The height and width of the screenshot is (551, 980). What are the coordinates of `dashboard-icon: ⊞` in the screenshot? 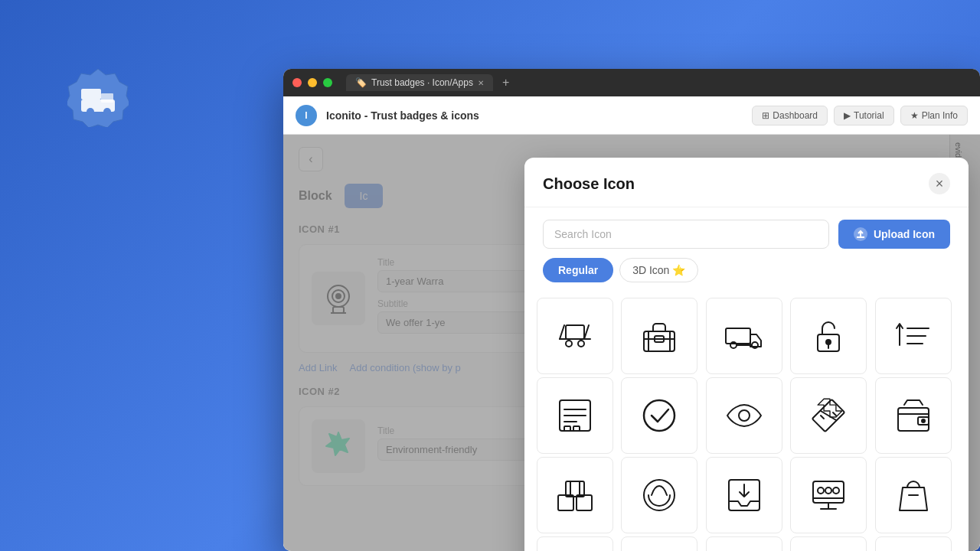 It's located at (766, 116).